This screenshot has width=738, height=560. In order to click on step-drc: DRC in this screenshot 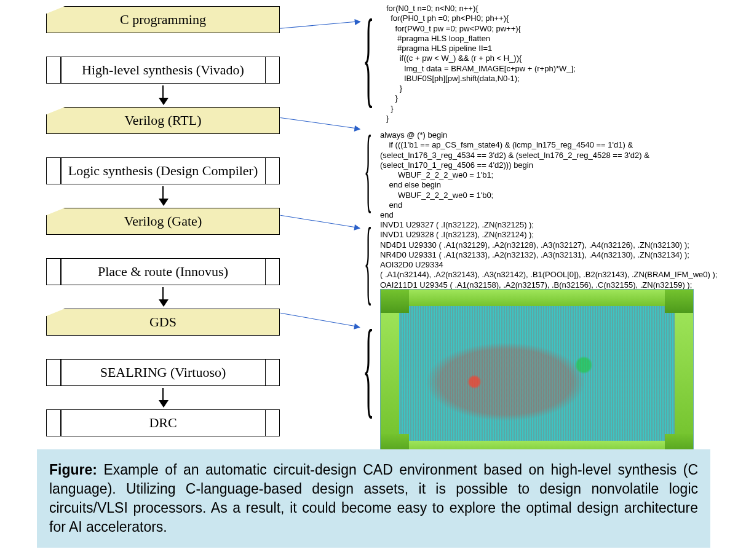, I will do `click(163, 423)`.